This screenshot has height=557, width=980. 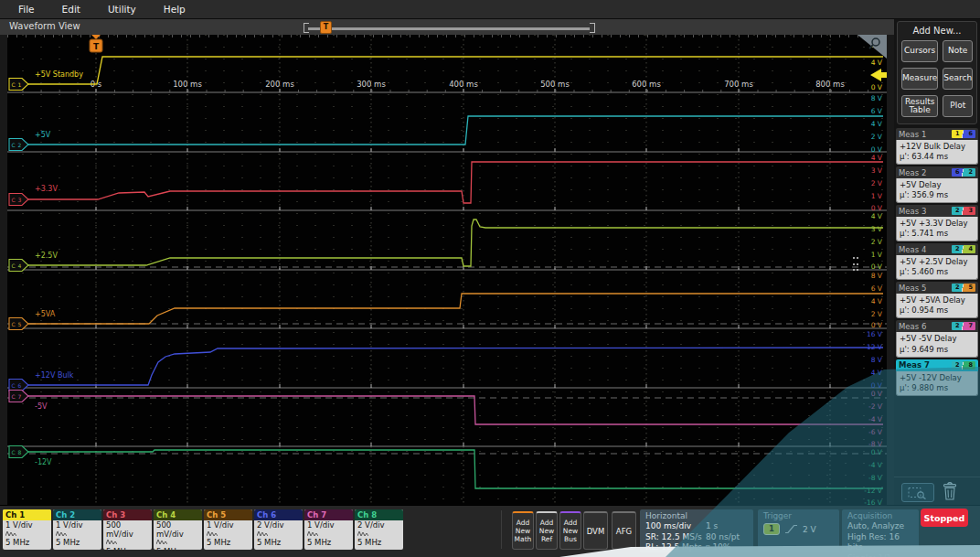 I want to click on svg-text: C 6, so click(x=16, y=386).